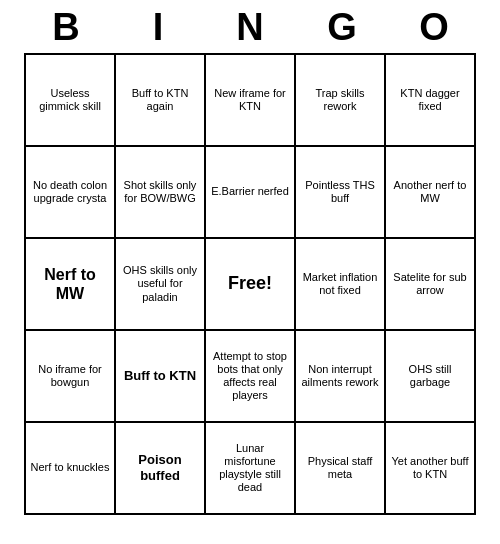 This screenshot has width=500, height=544. I want to click on cell-6: Shot skills only for BOW/BWG, so click(161, 193).